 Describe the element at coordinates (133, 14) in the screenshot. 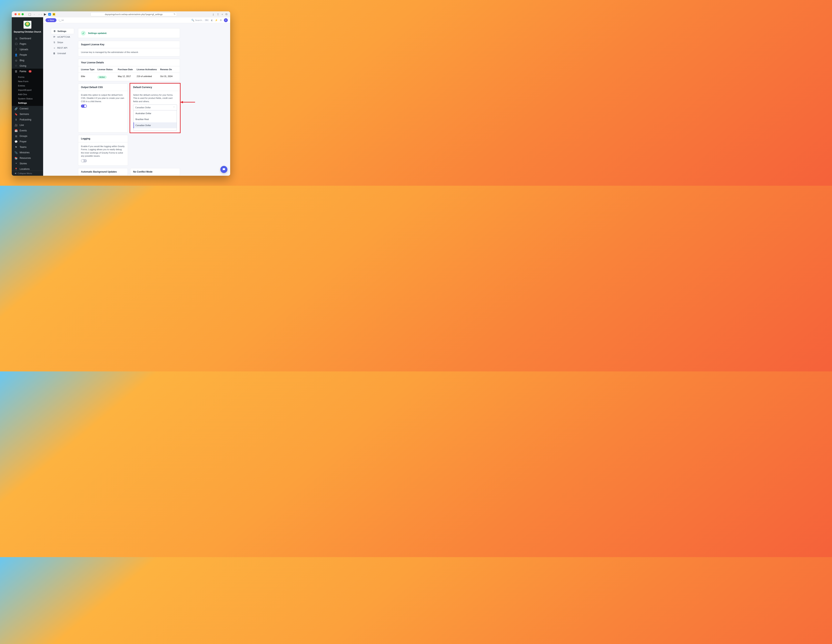

I see `url-wrap: dayspringchurch.net/wp-admin/admin.php?p…` at that location.